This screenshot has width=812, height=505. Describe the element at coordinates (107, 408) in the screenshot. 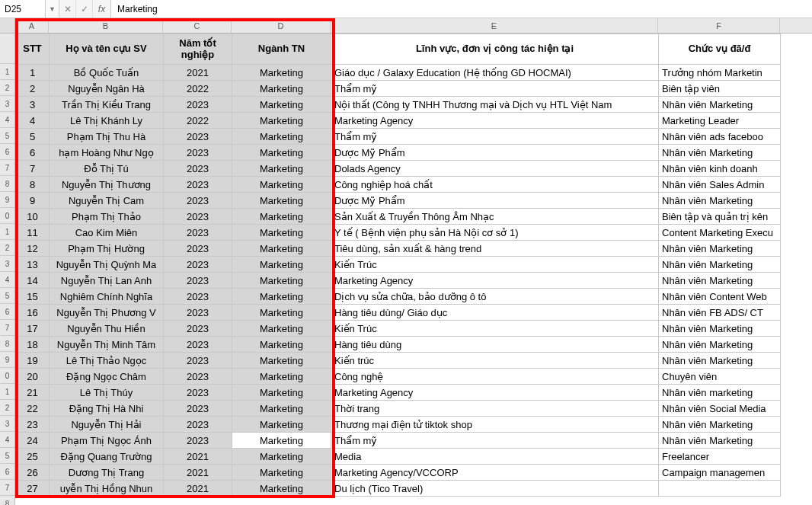

I see `cell-name: Đặng Thị Hà Nhi` at that location.